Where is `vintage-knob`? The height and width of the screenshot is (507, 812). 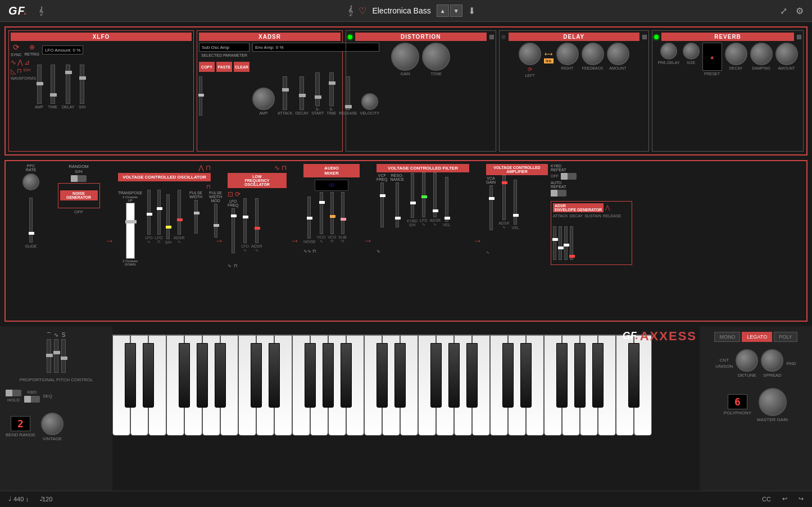
vintage-knob is located at coordinates (52, 424).